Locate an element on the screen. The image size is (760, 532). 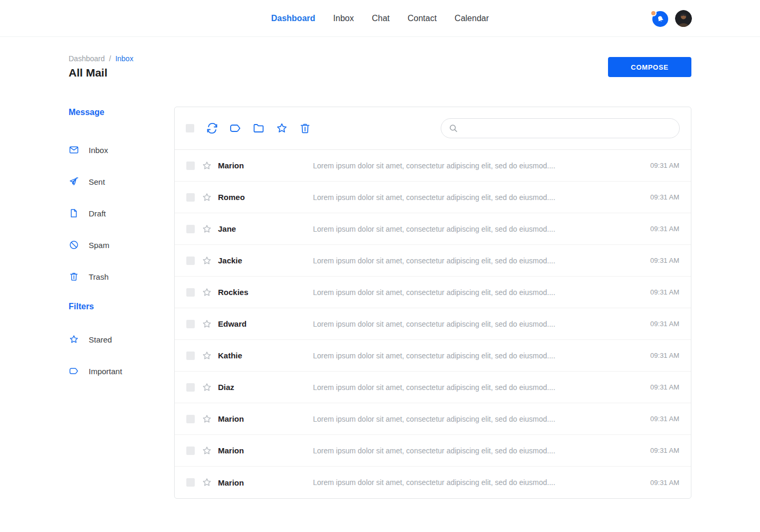
nav-item-dashboard: Dashboard is located at coordinates (293, 18).